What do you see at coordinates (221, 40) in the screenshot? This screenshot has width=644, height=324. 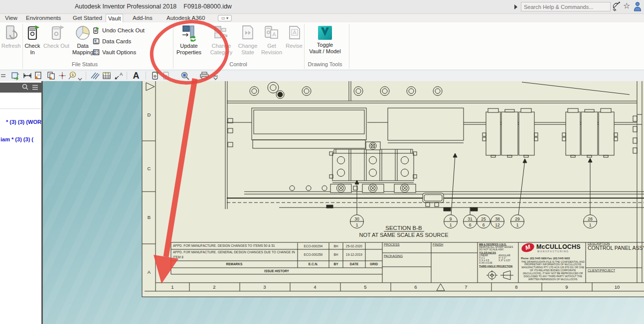 I see `change-category-button: Change Category` at bounding box center [221, 40].